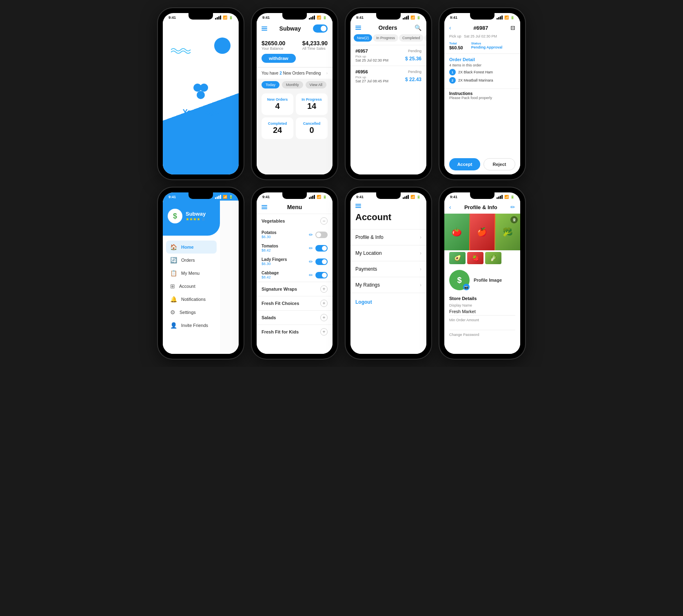  Describe the element at coordinates (388, 277) in the screenshot. I see `account-screen: Account Profile & Info › My Location › P…` at that location.